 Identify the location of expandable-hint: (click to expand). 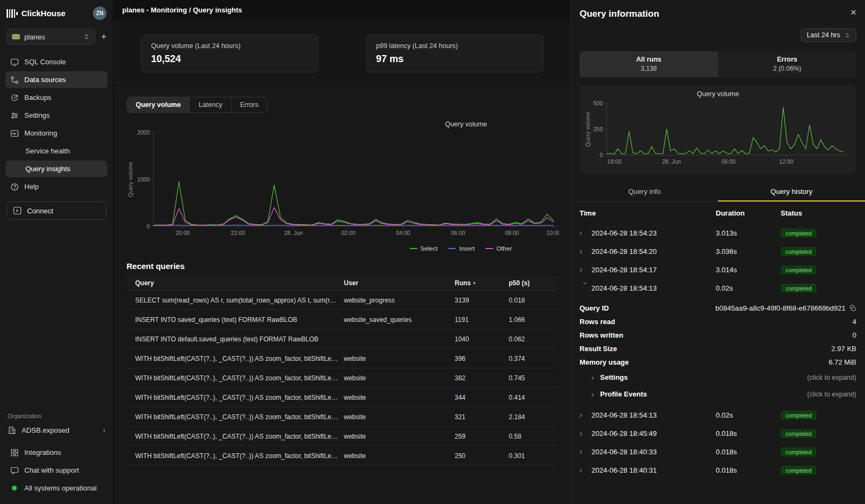
(831, 378).